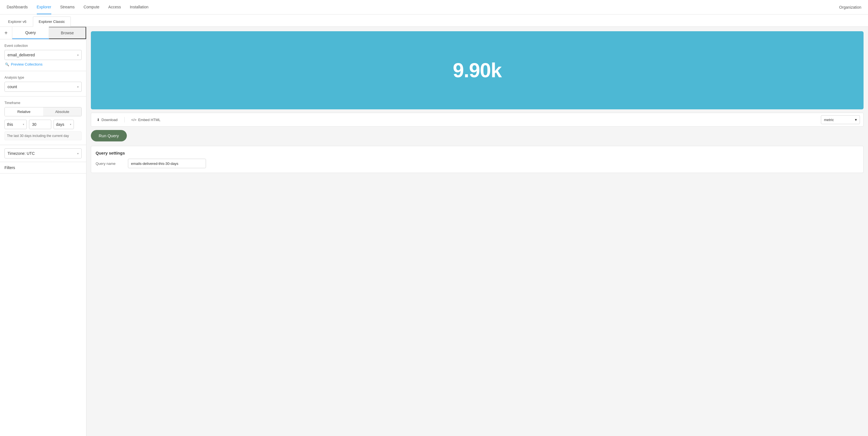  What do you see at coordinates (27, 64) in the screenshot?
I see `preview-collections-label: Preview Collections` at bounding box center [27, 64].